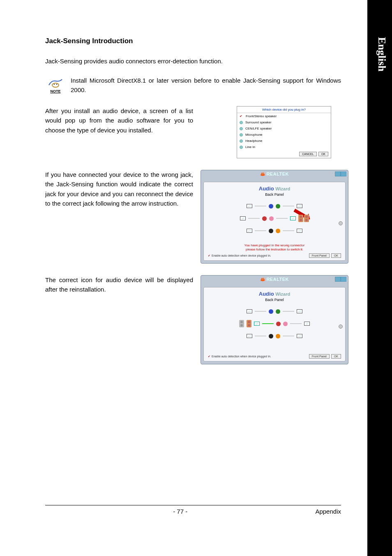 The image size is (392, 556). I want to click on option-microphone: Microphone, so click(284, 135).